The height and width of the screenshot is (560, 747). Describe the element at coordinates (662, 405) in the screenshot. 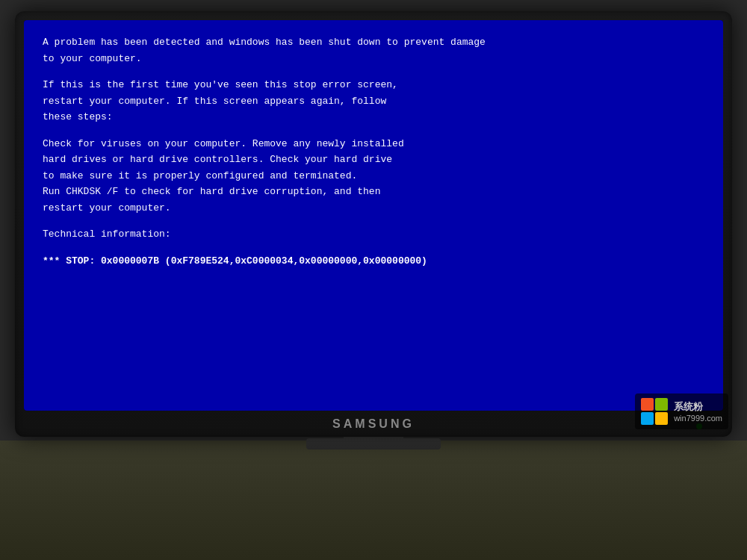

I see `logo-quad-green` at that location.